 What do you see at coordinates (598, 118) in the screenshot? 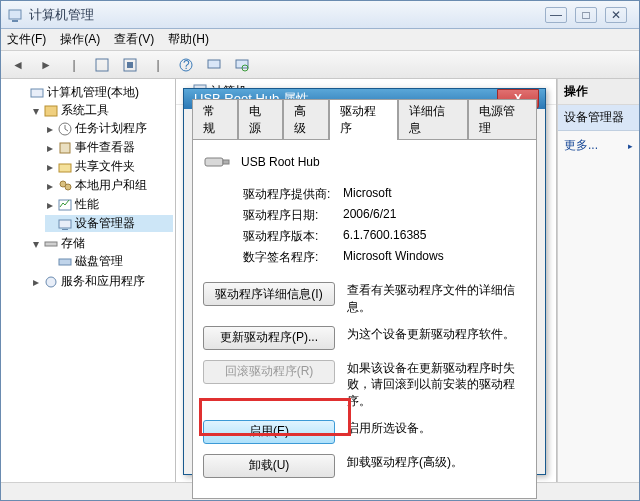
I see `actions-section: 设备管理器` at bounding box center [598, 118].